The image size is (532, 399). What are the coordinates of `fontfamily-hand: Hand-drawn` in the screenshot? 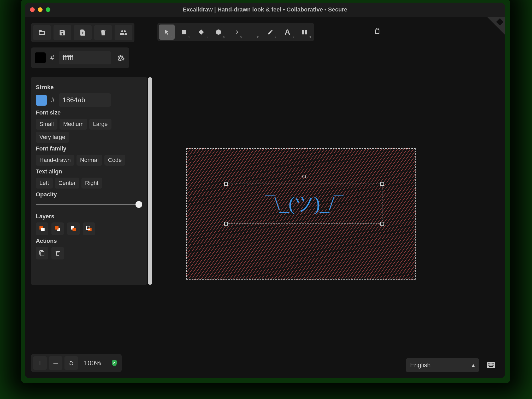 It's located at (55, 160).